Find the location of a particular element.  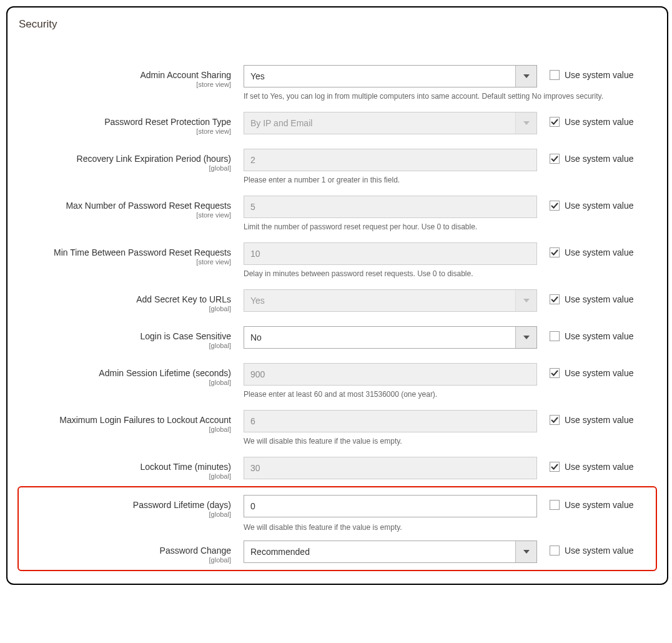

input-session-lifetime is located at coordinates (390, 374).